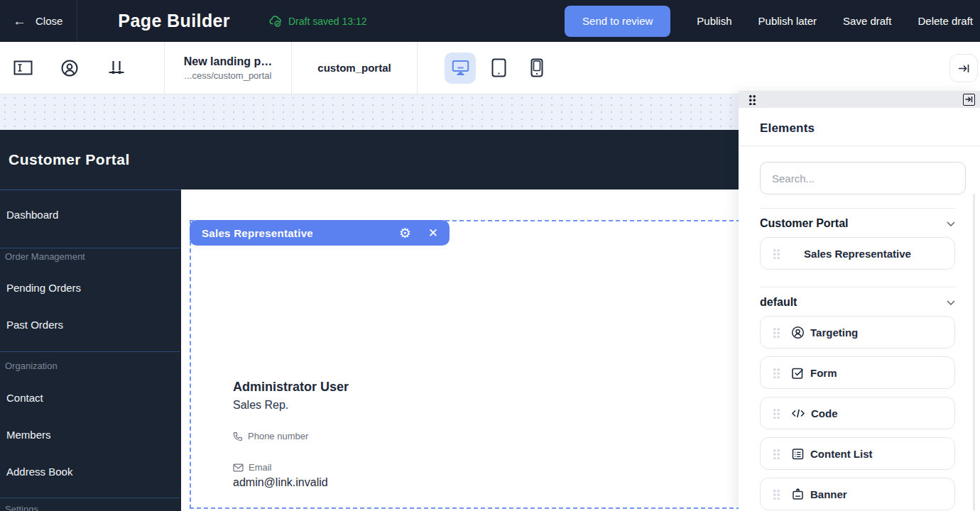 The image size is (980, 511). Describe the element at coordinates (25, 397) in the screenshot. I see `sidebar-item-contact: Contact` at that location.